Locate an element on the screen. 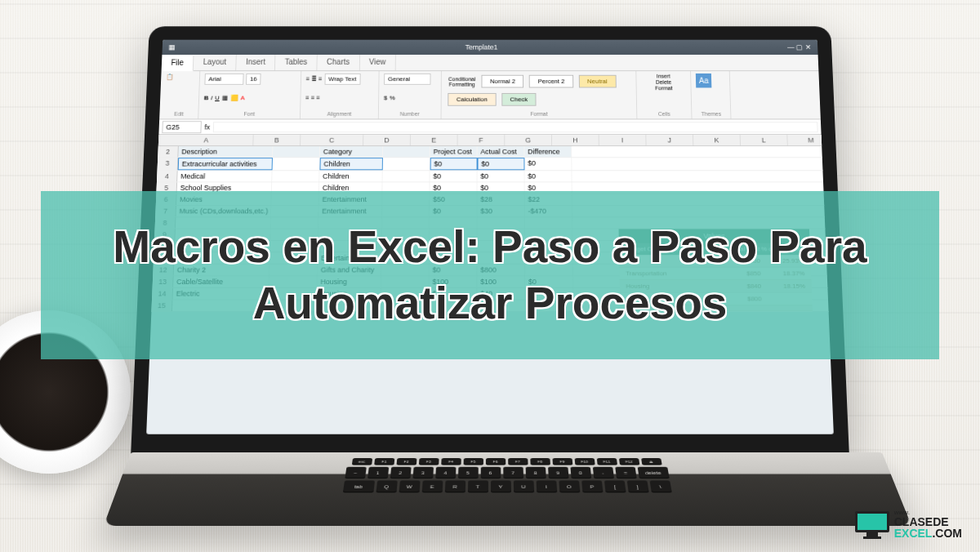 The image size is (980, 552). app-icon: ▦ is located at coordinates (172, 47).